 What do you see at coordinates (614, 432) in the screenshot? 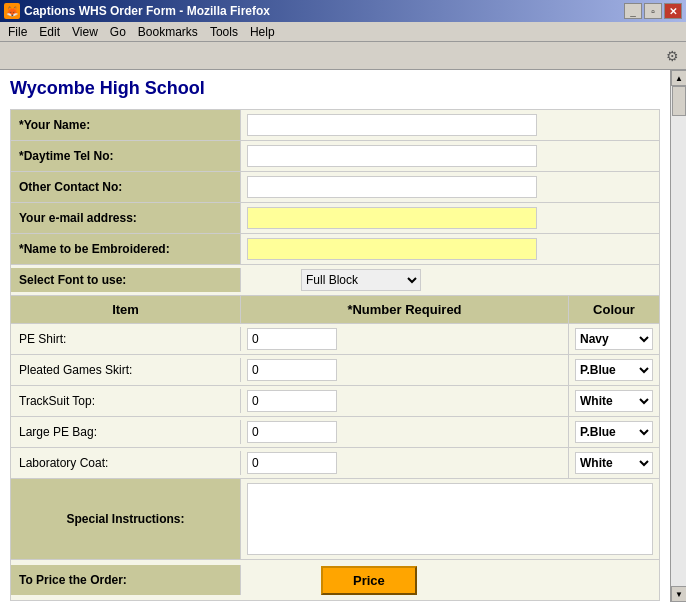
I see `row-colour-3: Navy P.Blue White Black Red` at bounding box center [614, 432].